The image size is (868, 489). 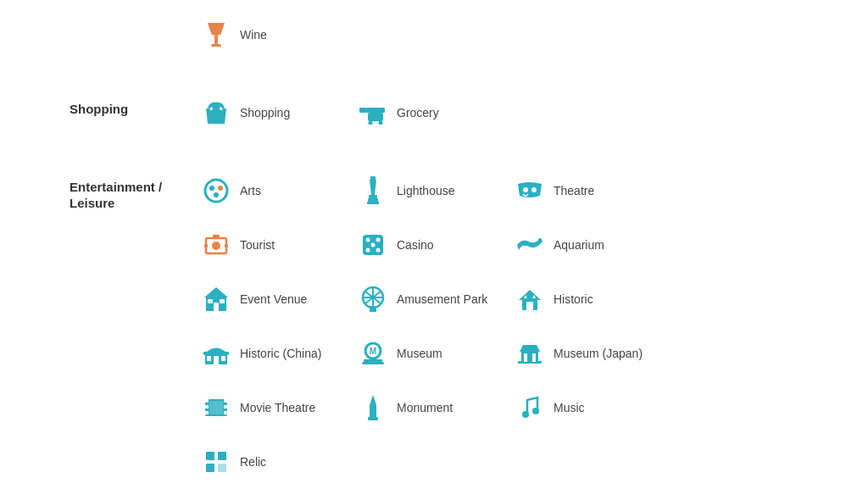 What do you see at coordinates (420, 353) in the screenshot?
I see `item-label-museum: Museum` at bounding box center [420, 353].